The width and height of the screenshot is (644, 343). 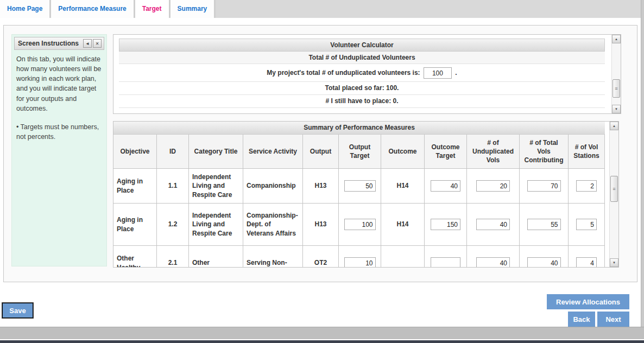 I want to click on table-row: Aging in Place 1.1 Independent Living an…, so click(x=359, y=186).